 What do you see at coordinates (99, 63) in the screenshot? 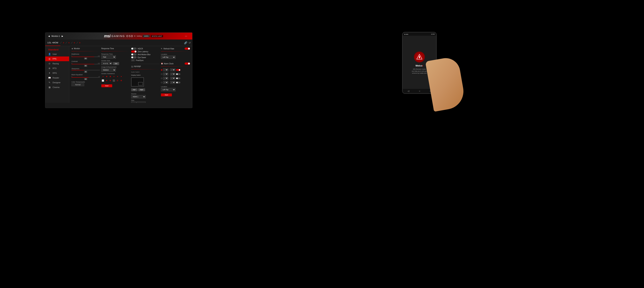
I see `contrast-max: 100` at bounding box center [99, 63].